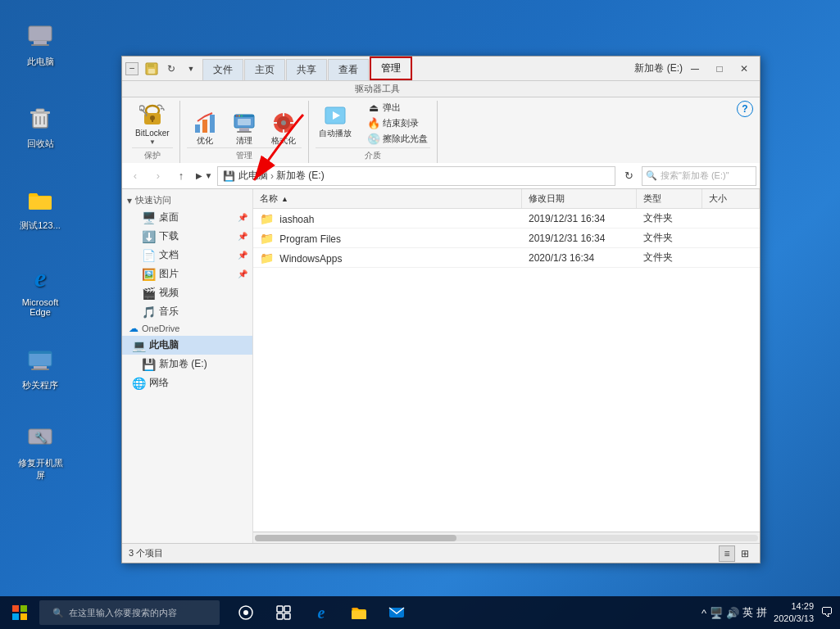 Image resolution: width=840 pixels, height=629 pixels. Describe the element at coordinates (416, 176) in the screenshot. I see `address-path: 💾 此电脑 › 新加卷 (E:)` at that location.